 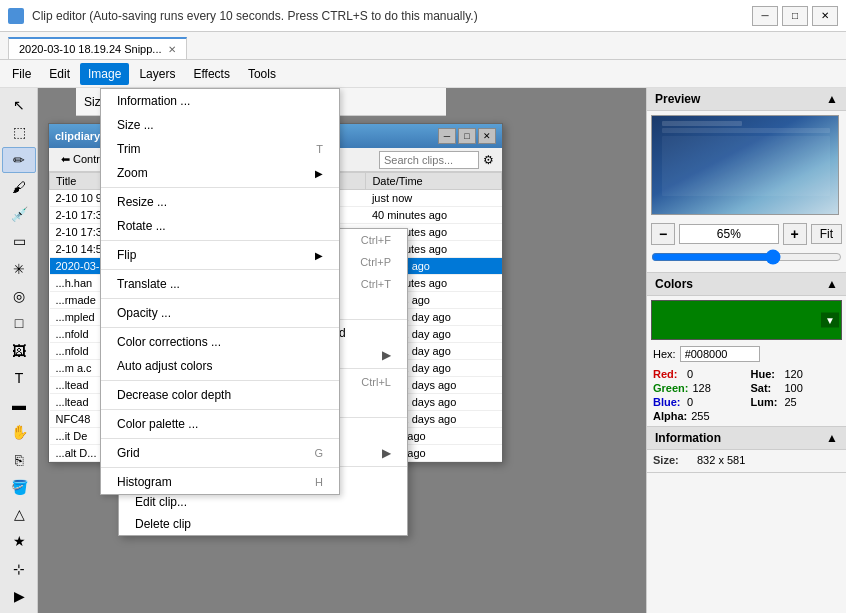 I want to click on play-tool: ▶, so click(x=19, y=596).